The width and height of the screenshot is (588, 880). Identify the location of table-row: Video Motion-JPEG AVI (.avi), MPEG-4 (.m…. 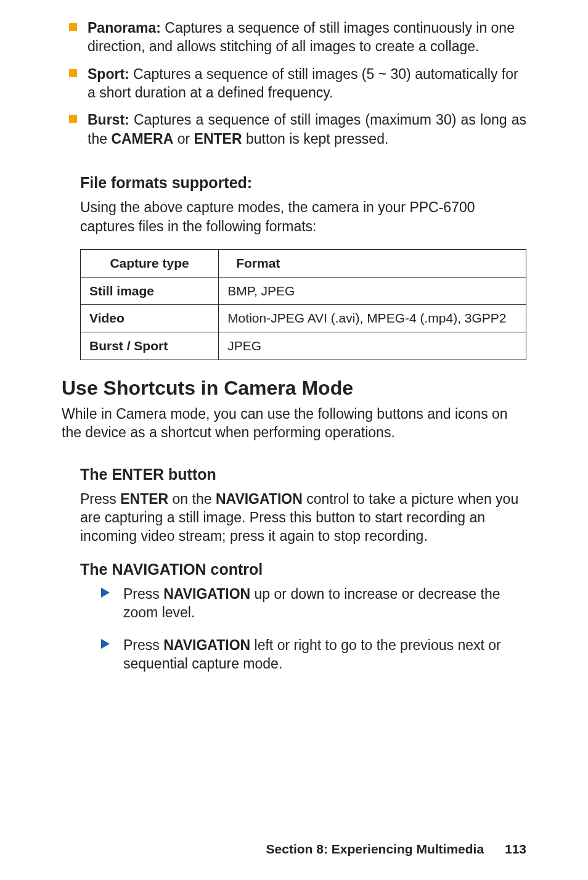
(303, 318).